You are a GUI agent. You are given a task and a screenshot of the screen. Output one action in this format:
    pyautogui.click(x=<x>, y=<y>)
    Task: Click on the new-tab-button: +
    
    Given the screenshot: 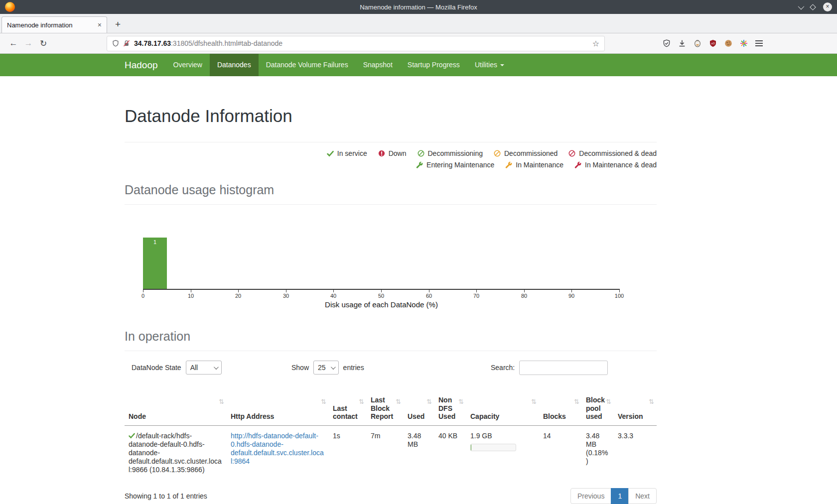 What is the action you would take?
    pyautogui.click(x=118, y=24)
    